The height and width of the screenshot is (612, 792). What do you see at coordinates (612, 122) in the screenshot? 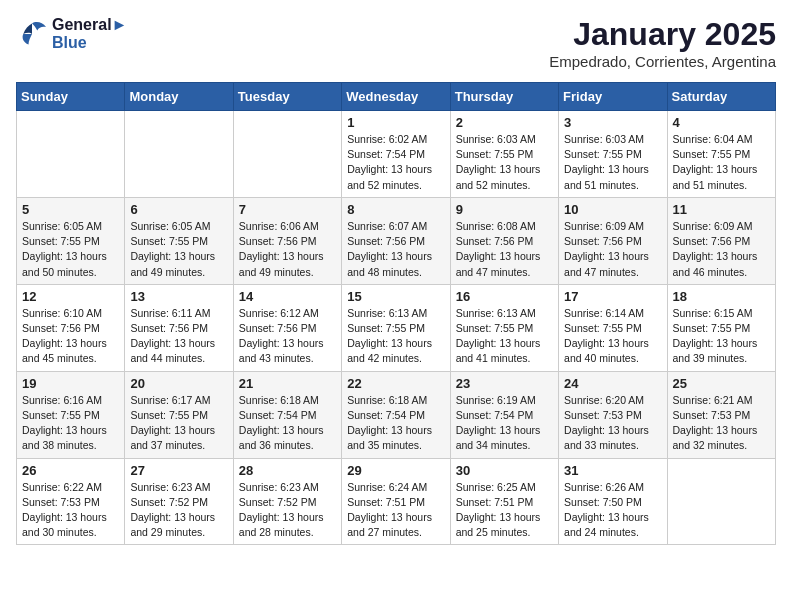
I see `day-number: 3` at bounding box center [612, 122].